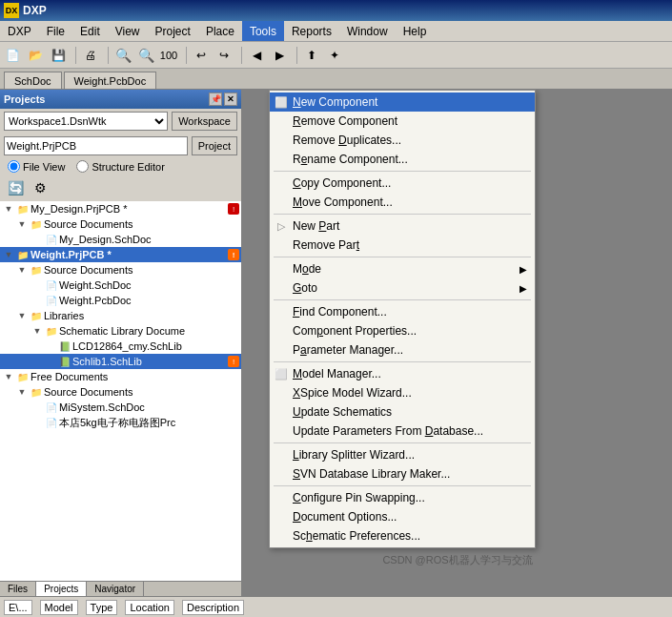  Describe the element at coordinates (204, 121) in the screenshot. I see `workspace-button: Workspace` at that location.